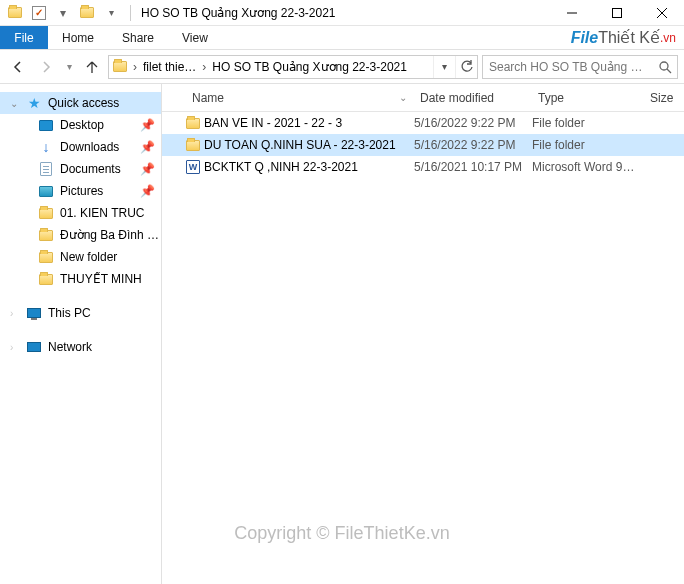 The width and height of the screenshot is (684, 584). Describe the element at coordinates (80, 213) in the screenshot. I see `sidebar-item-kientruc: 01. KIEN TRUC` at that location.